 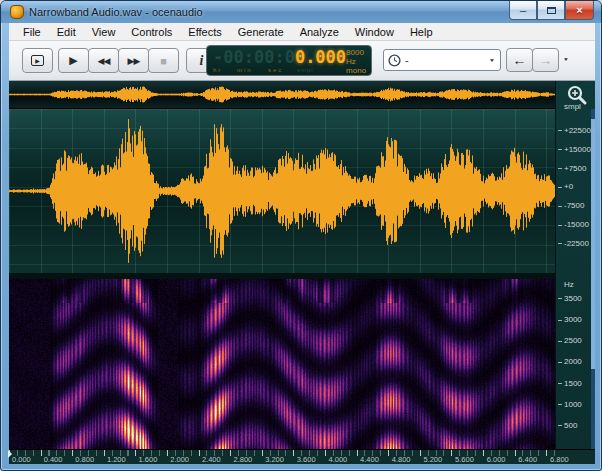 I want to click on amplitude-tick-label: -15000, so click(x=574, y=224).